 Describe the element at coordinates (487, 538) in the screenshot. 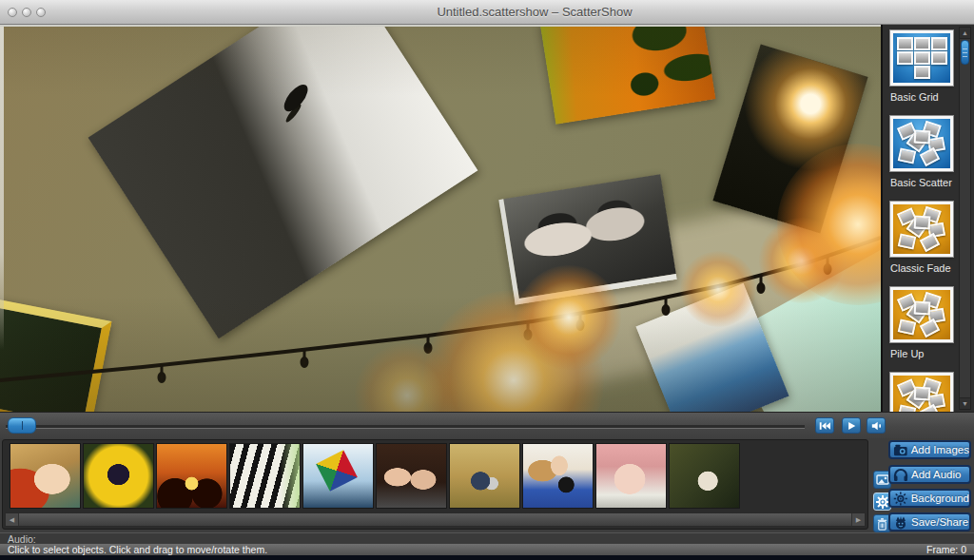

I see `audio-status-bar: Audio:` at that location.